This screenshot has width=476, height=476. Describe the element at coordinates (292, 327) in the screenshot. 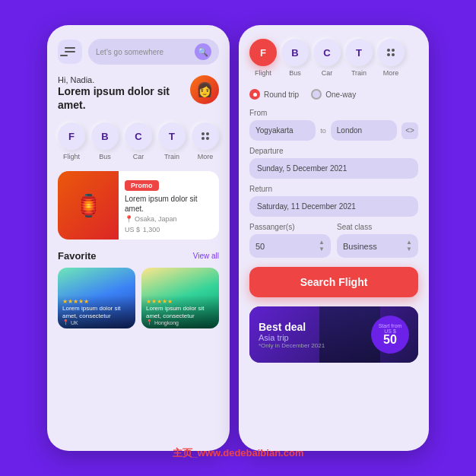

I see `best-deal-tag: Best deal` at that location.